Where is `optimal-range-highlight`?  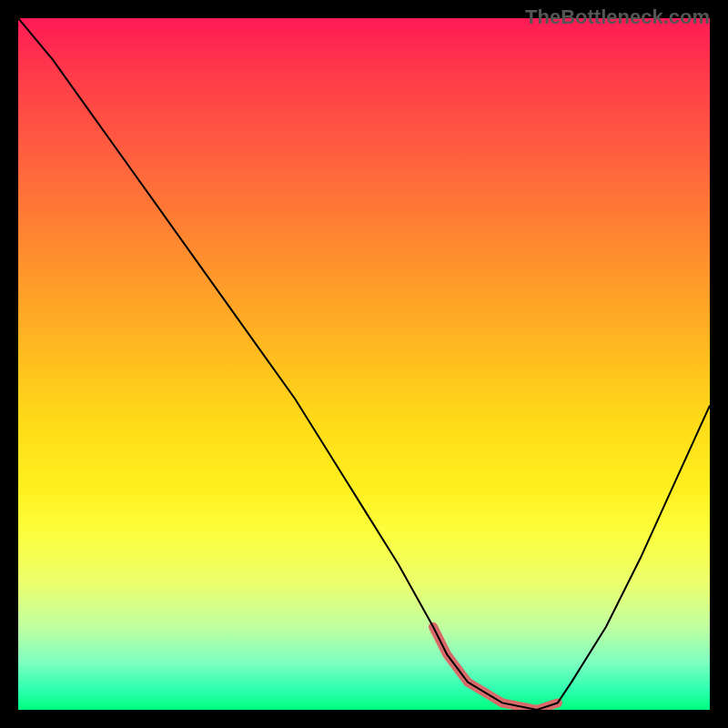 optimal-range-highlight is located at coordinates (495, 668).